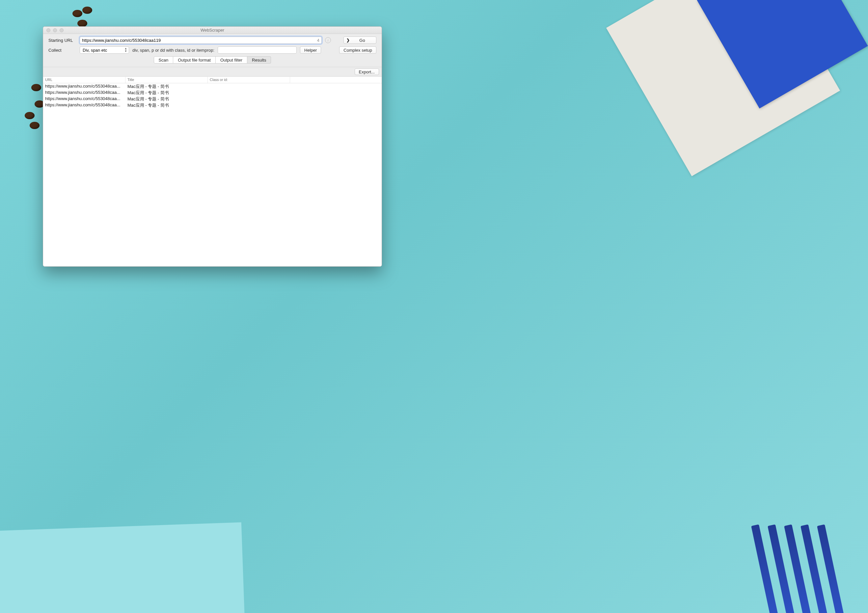  Describe the element at coordinates (212, 80) in the screenshot. I see `table-header: URL Title Class or id:` at that location.